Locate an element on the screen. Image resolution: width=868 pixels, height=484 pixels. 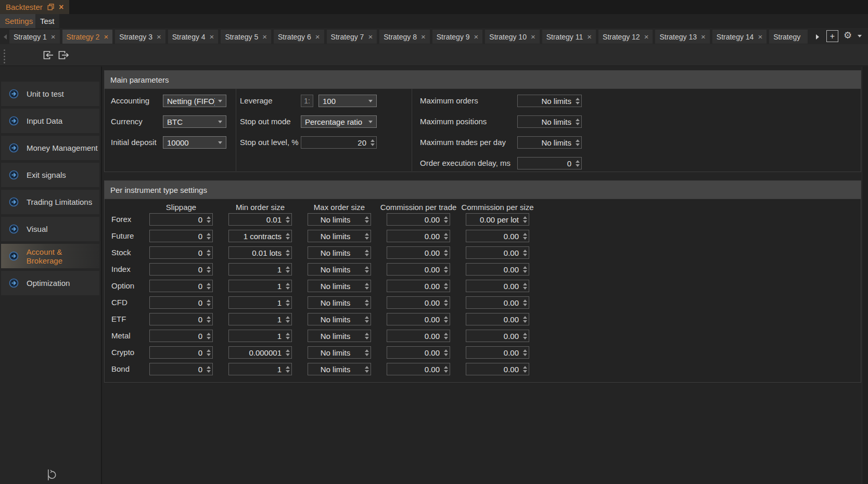
strategy-tab: Strategy 13× is located at coordinates (682, 36).